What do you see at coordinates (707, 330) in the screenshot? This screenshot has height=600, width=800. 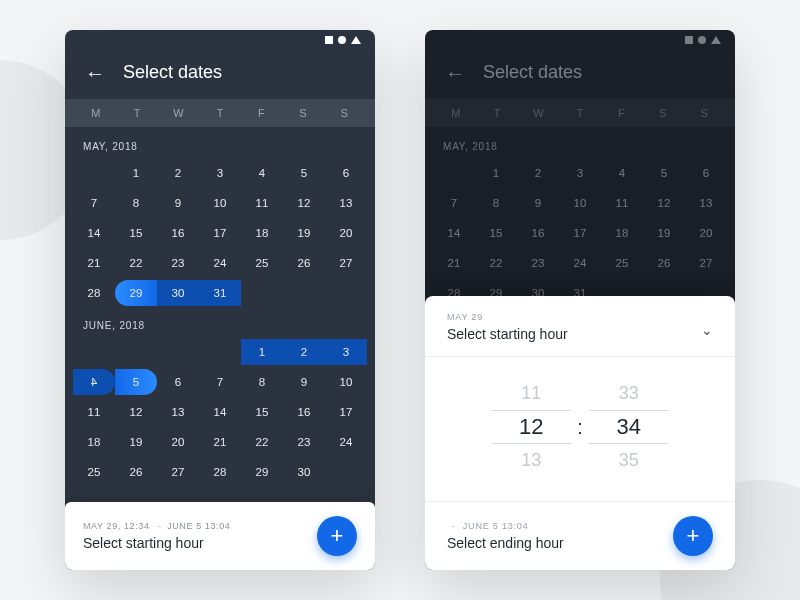 I see `chevron-down-icon: ⌄` at bounding box center [707, 330].